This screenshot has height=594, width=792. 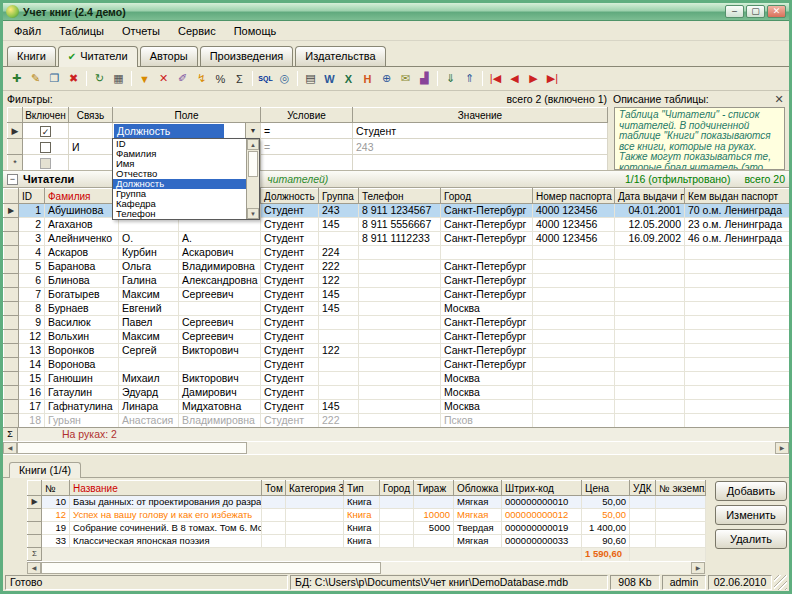 I want to click on menu-item: Отчеты, so click(x=141, y=31).